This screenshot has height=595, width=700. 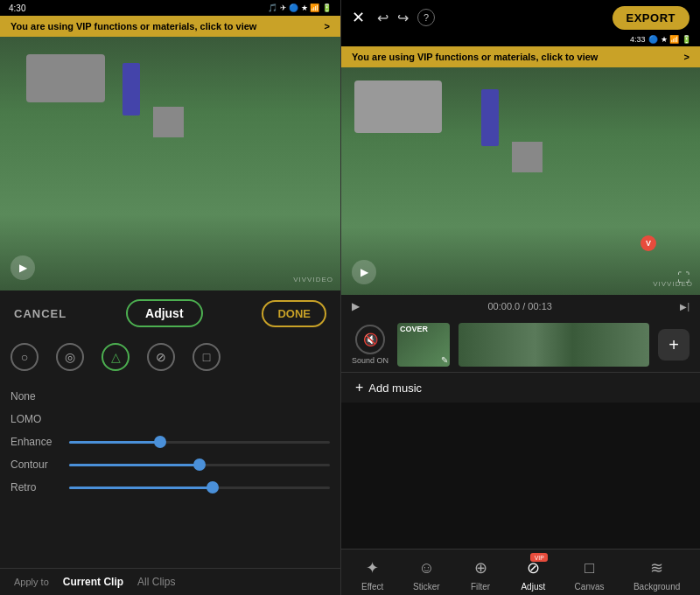 What do you see at coordinates (213, 487) in the screenshot?
I see `slider-retro-thumb` at bounding box center [213, 487].